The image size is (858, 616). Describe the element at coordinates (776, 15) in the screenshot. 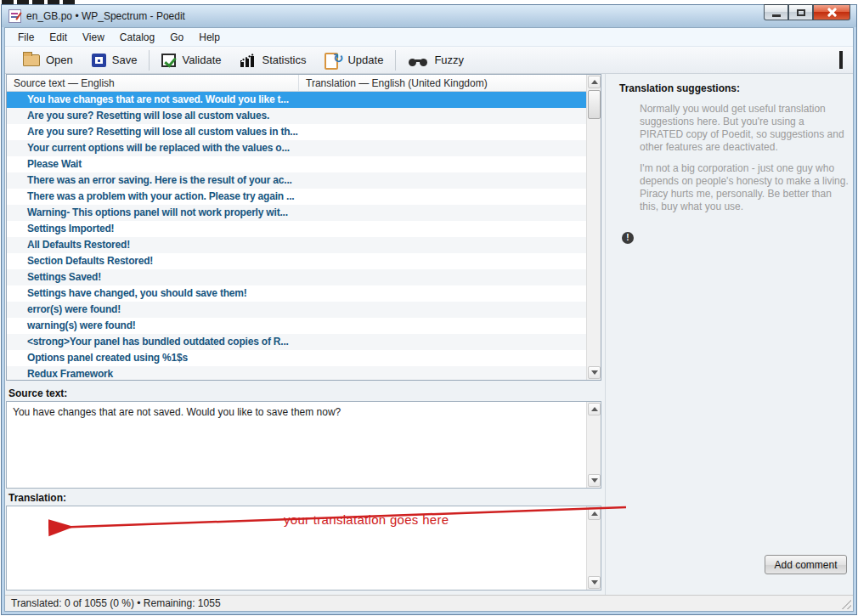

I see `minimize-icon` at that location.